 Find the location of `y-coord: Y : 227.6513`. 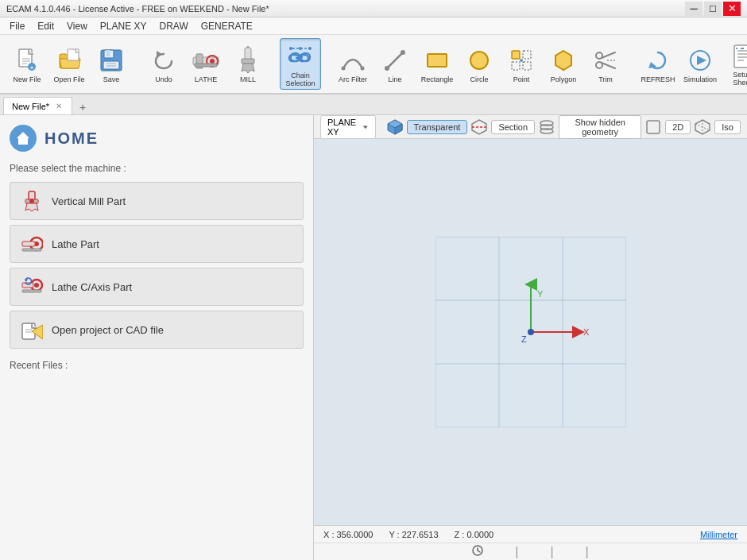

y-coord: Y : 227.6513 is located at coordinates (413, 535).